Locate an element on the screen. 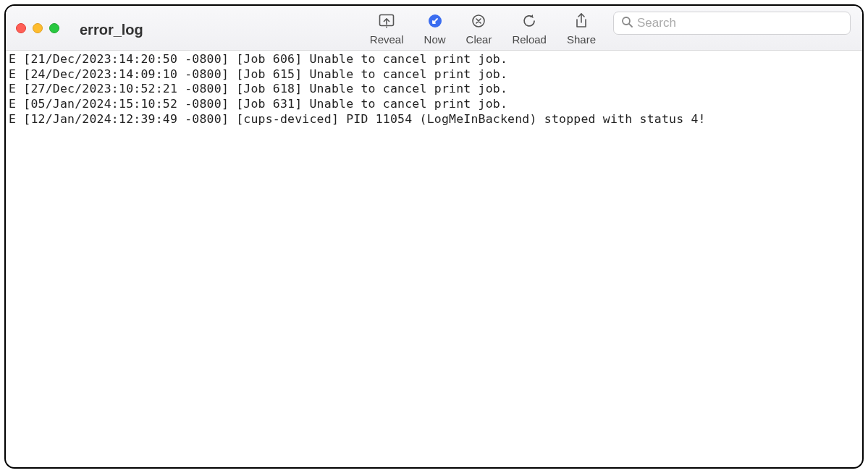 This screenshot has width=868, height=473. maximize-window-button is located at coordinates (54, 28).